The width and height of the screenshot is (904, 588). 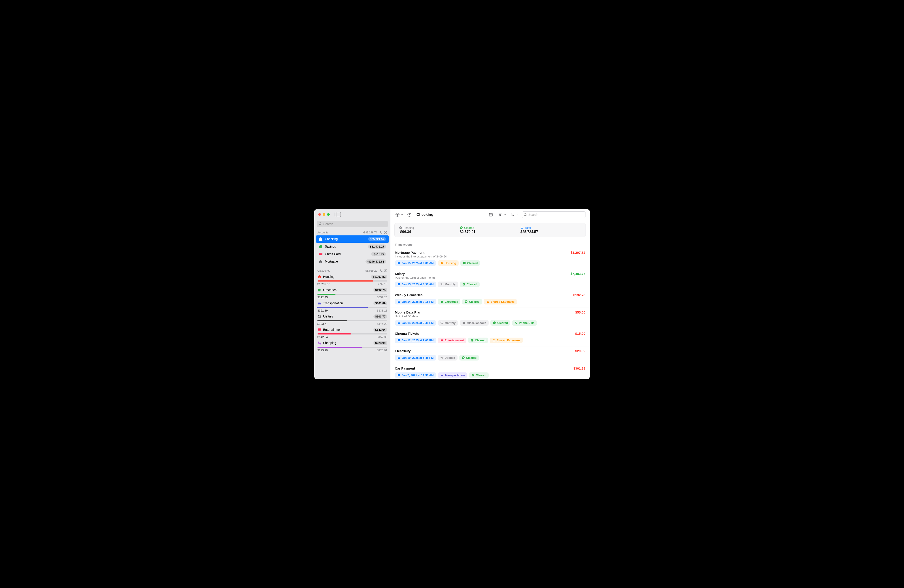 What do you see at coordinates (525, 323) in the screenshot?
I see `tag-phone: Phone Bills` at bounding box center [525, 323].